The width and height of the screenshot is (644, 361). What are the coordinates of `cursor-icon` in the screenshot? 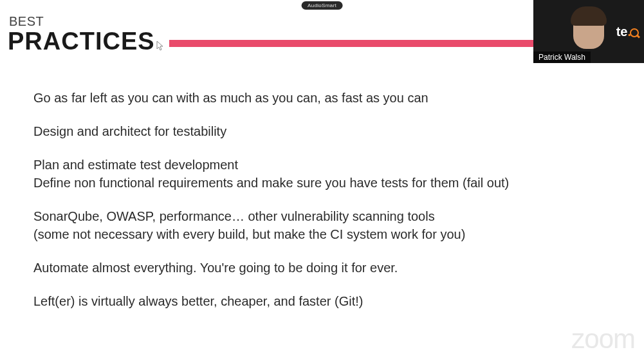 It's located at (160, 46).